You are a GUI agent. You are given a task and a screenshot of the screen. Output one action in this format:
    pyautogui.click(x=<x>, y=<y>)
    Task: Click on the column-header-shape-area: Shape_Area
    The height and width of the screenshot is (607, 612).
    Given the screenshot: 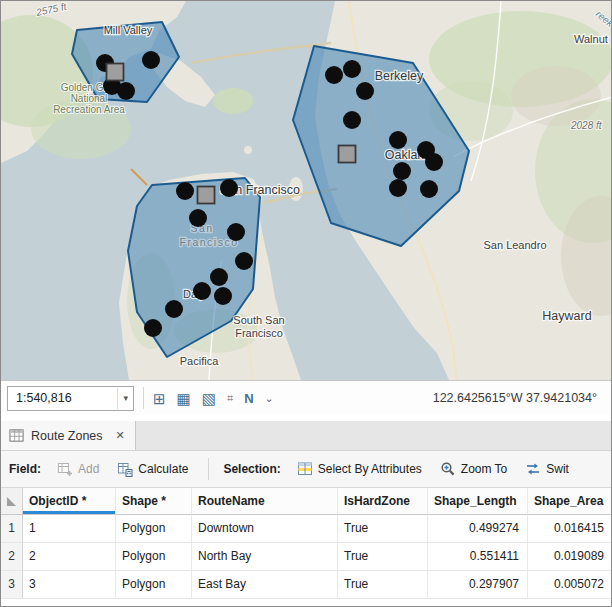 What is the action you would take?
    pyautogui.click(x=570, y=502)
    